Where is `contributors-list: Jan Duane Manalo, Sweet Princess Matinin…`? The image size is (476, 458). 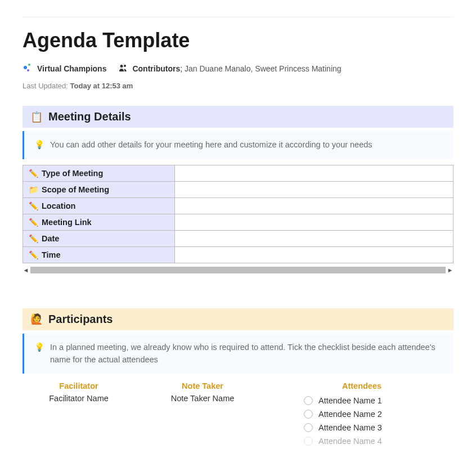 contributors-list: Jan Duane Manalo, Sweet Princess Matinin… is located at coordinates (263, 69).